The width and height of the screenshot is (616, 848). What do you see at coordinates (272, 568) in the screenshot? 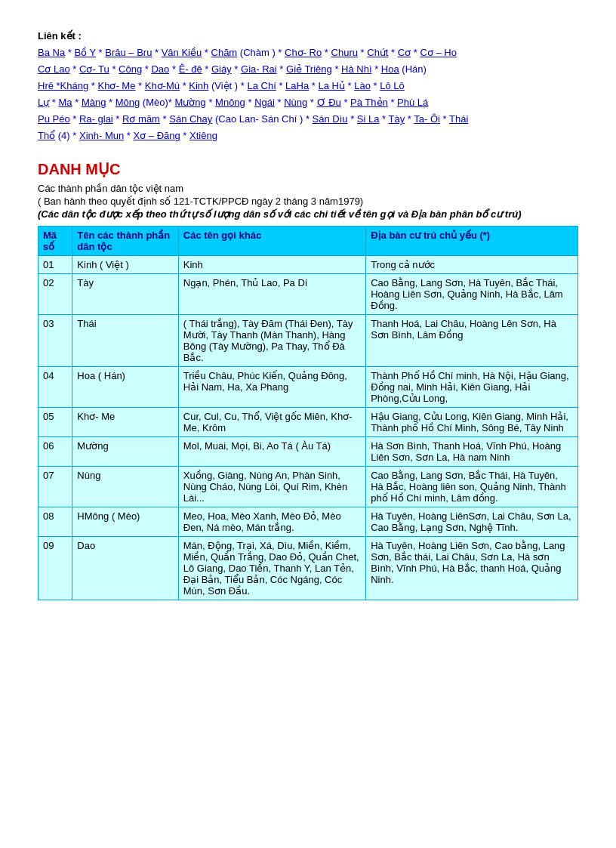
I see `cell-tengoi: Mán, Động, Trại, Xá, Dìu, Miền, Kiềm, Mi…` at bounding box center [272, 568].